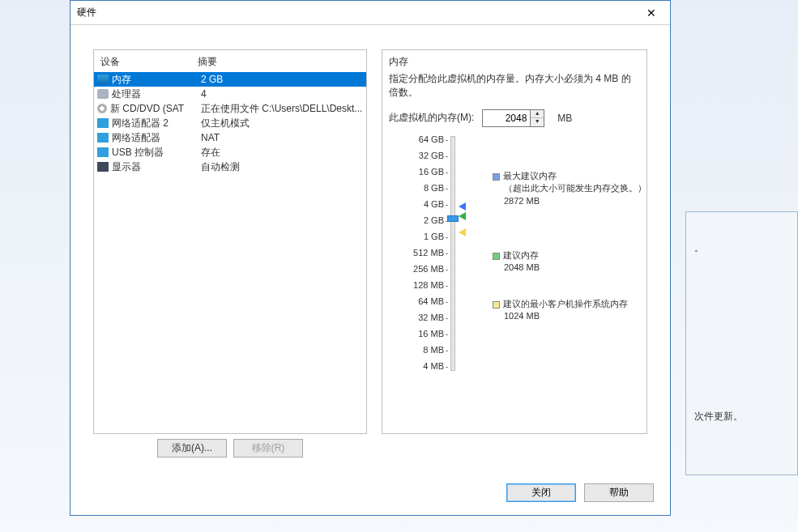 This screenshot has width=798, height=532. What do you see at coordinates (565, 304) in the screenshot?
I see `legend-min-title: 建议的最小客户机操作系统内存` at bounding box center [565, 304].